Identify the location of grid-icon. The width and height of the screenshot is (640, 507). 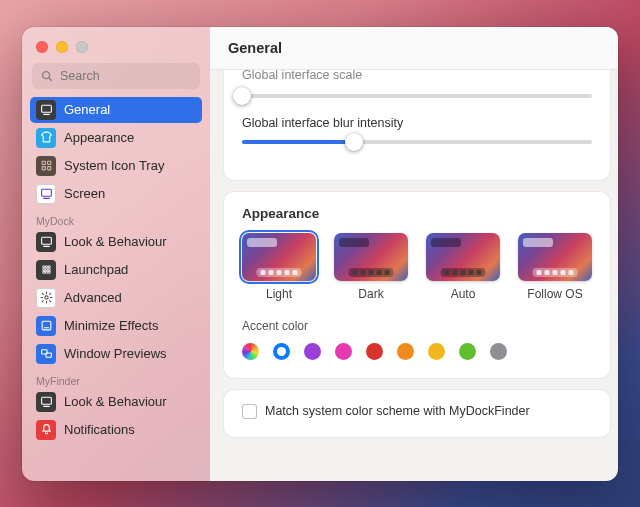
(46, 166).